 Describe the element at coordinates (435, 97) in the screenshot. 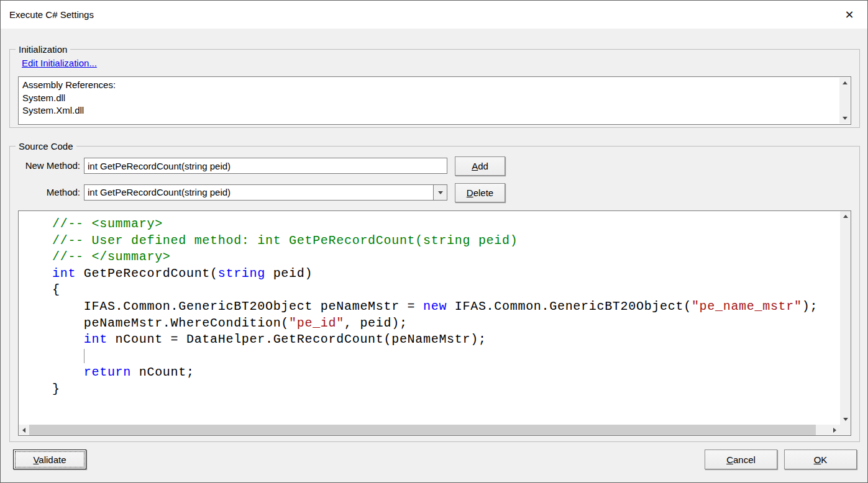

I see `assembly-list: Assembly References:System.dllSystem.Xml…` at that location.